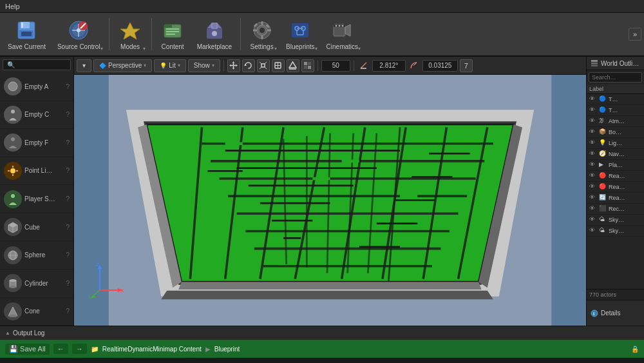  What do you see at coordinates (343, 34) in the screenshot?
I see `toolbar-cinematics: Cinematics` at bounding box center [343, 34].